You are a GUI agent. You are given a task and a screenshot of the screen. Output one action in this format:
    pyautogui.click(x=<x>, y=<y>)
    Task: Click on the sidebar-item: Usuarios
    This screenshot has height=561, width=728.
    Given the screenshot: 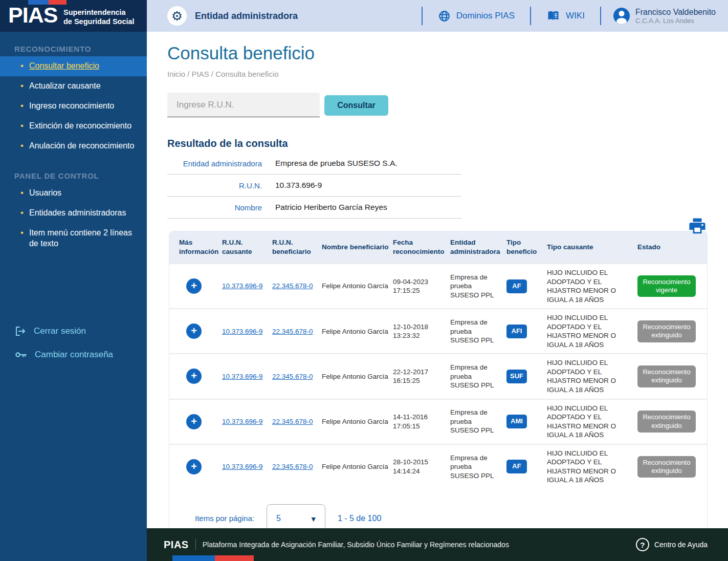 What is the action you would take?
    pyautogui.click(x=74, y=193)
    